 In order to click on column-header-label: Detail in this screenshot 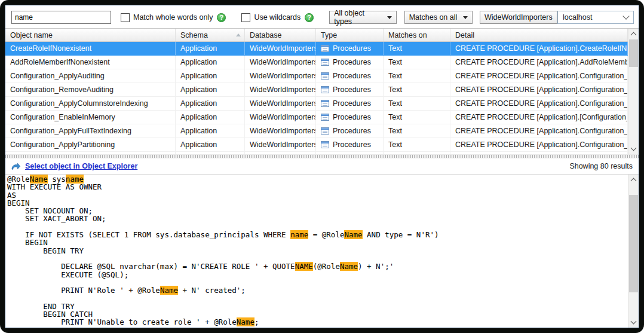, I will do `click(465, 35)`.